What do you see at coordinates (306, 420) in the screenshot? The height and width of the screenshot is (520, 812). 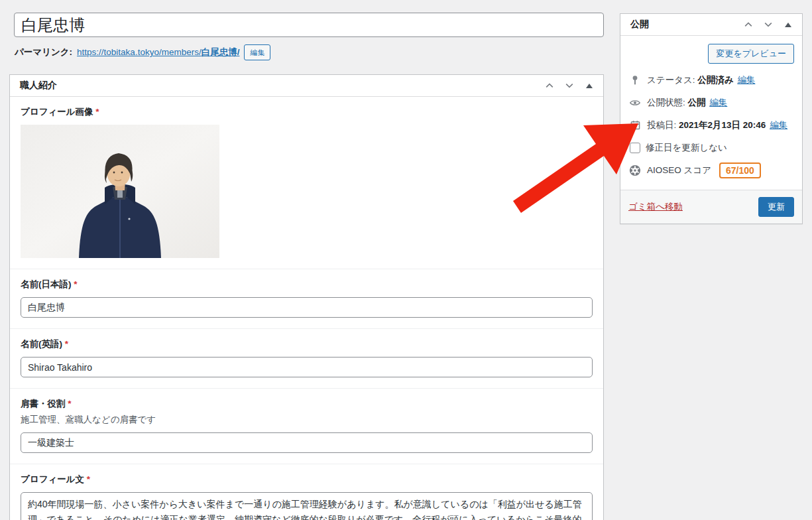 I see `field-description-role: 施工管理、鳶職人などの肩書です` at bounding box center [306, 420].